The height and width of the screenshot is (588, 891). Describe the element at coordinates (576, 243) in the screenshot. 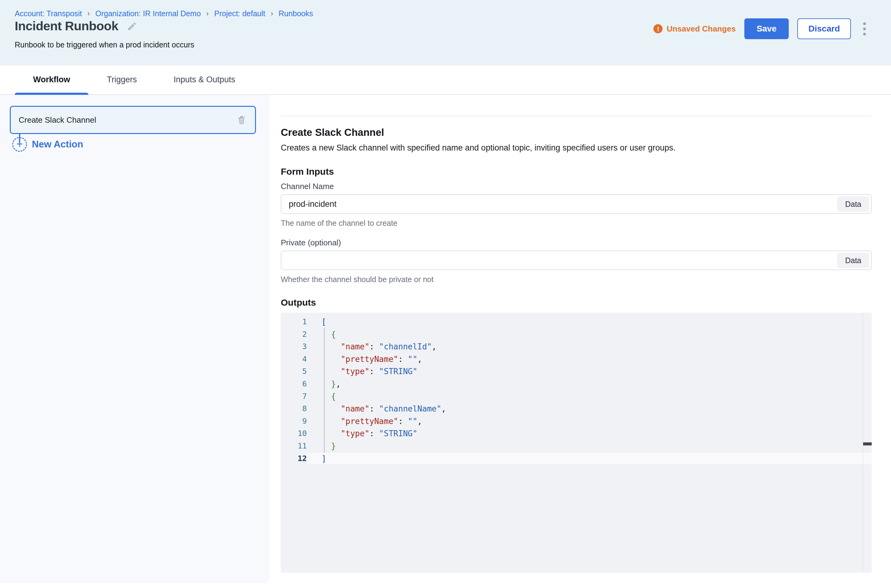

I see `private-label: Private (optional)` at that location.